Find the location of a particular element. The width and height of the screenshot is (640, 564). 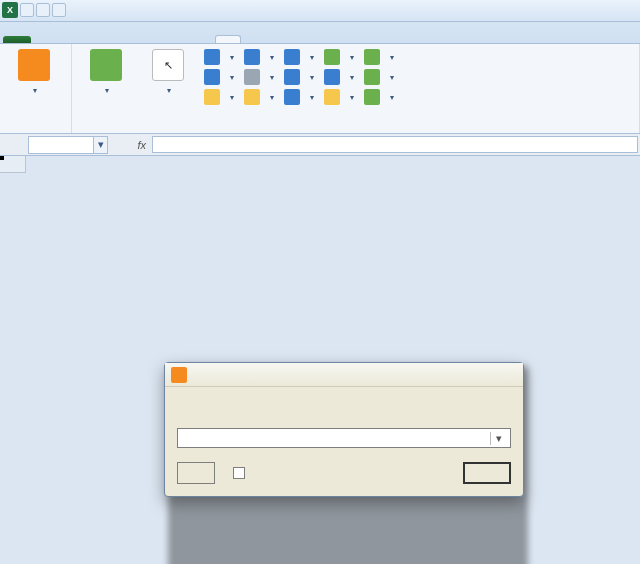

select-button: ↖ ▾ is located at coordinates (168, 72).